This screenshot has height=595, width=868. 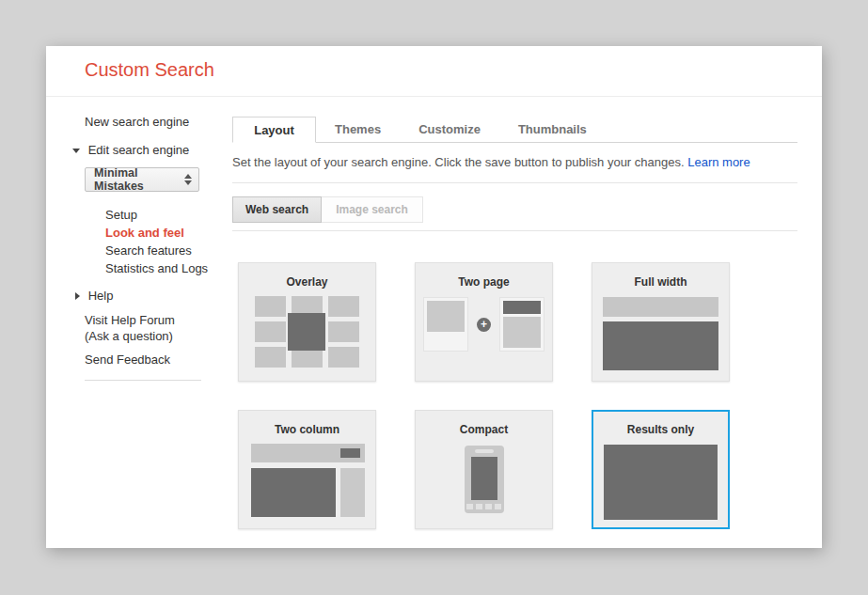 I want to click on phone-speaker, so click(x=484, y=451).